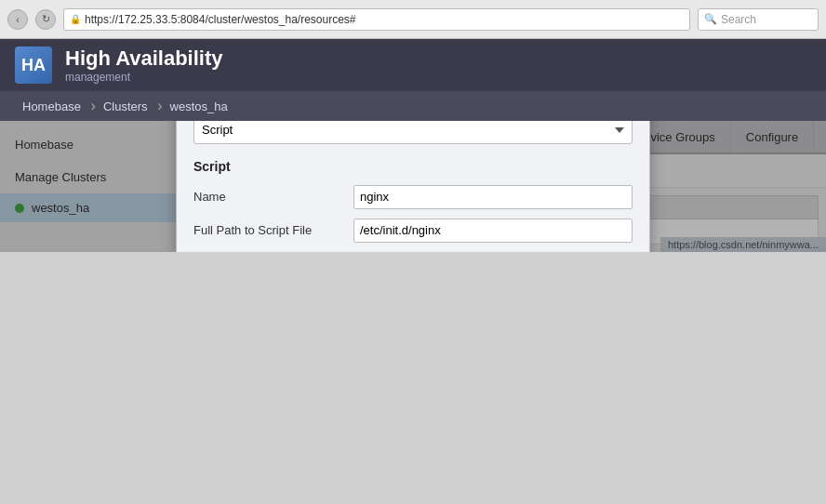 The image size is (826, 504). I want to click on dialog-select-row: Script IP Address NFS Mount NFS Server F…, so click(413, 132).